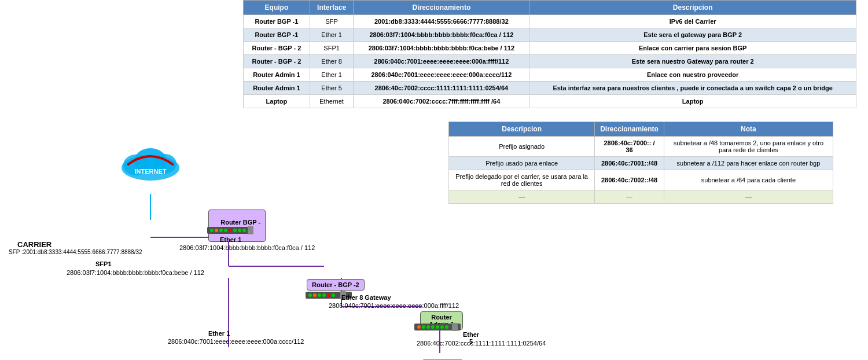  I want to click on col2-descripcion: Descripcion, so click(522, 130).